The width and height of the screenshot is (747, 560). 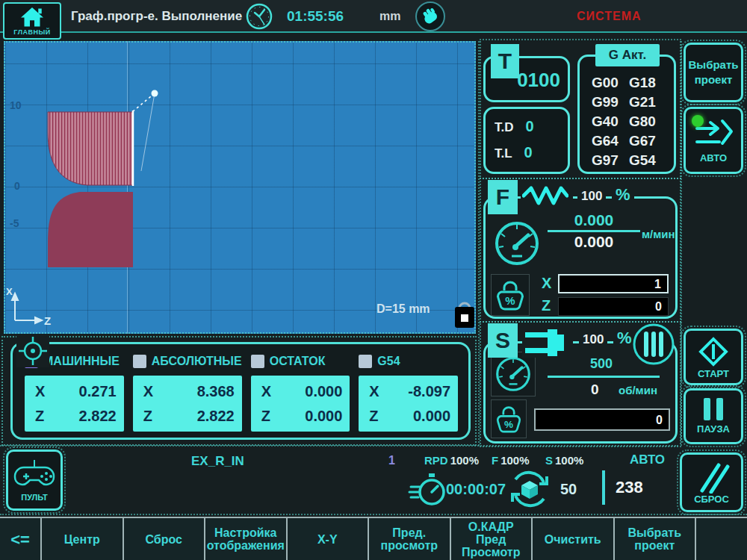 What do you see at coordinates (148, 391) in the screenshot?
I see `axis-name: X` at bounding box center [148, 391].